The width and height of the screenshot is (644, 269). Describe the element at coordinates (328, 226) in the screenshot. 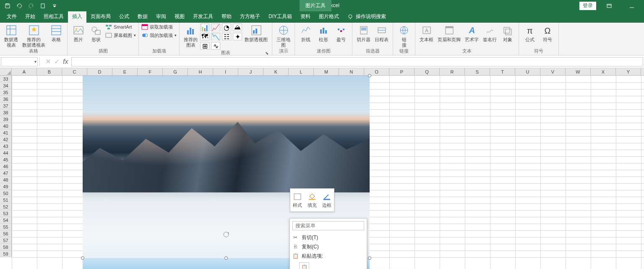

I see `menu-search` at that location.